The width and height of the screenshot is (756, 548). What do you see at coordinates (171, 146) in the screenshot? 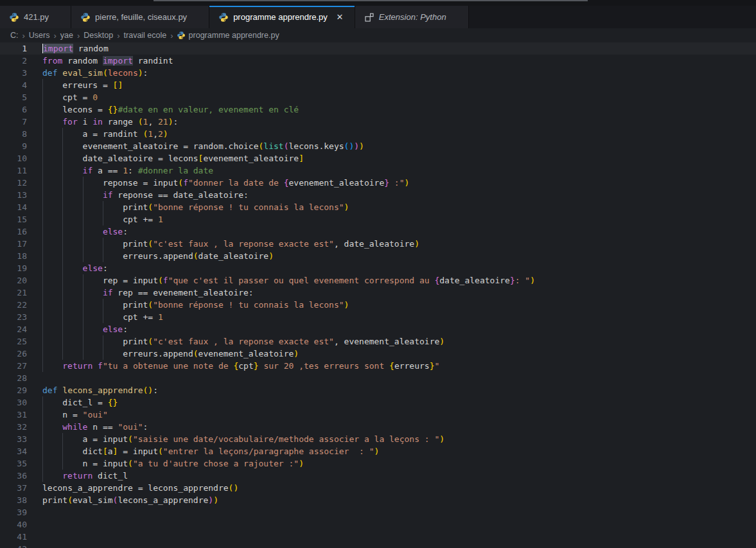
I see `code-token: evenement_aleatoire = random.choice` at bounding box center [171, 146].